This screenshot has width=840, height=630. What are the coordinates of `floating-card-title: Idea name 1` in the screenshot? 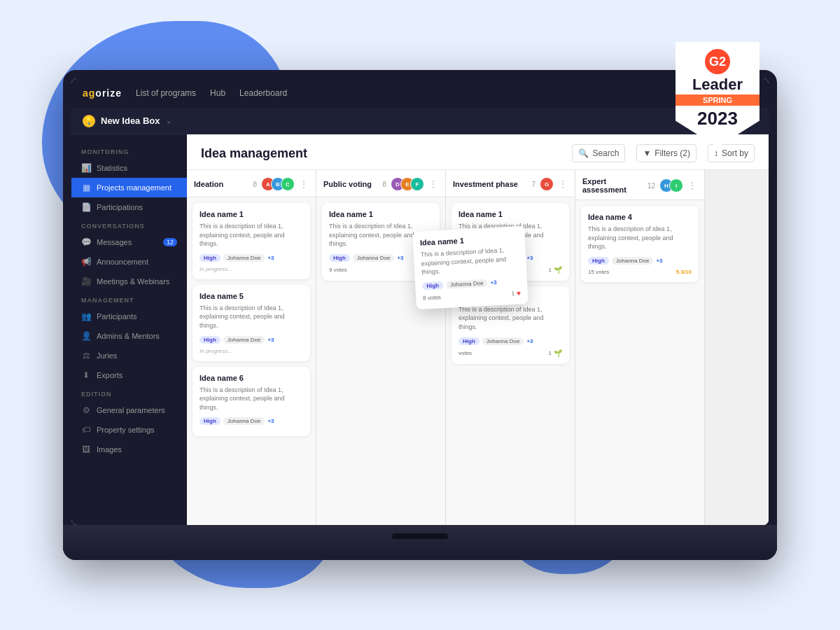 It's located at (469, 239).